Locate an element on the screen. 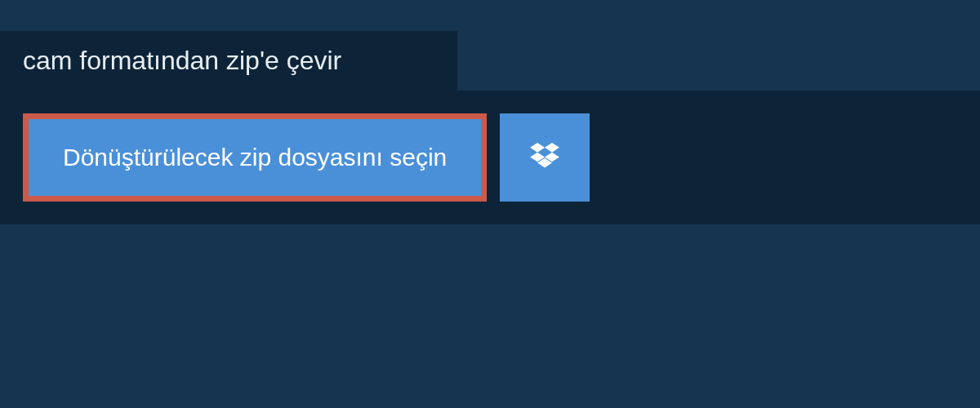  select-file-label: Dönüştürülecek zip dosyasını seçin is located at coordinates (255, 157).